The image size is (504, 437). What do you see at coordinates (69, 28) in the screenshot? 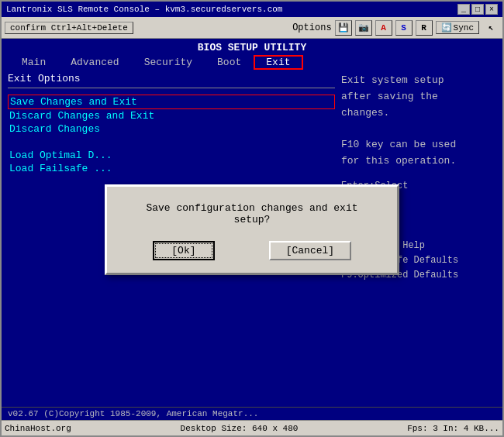
I see `ctrl-alt-del-button: confirm Ctrl+Alt+Delete` at bounding box center [69, 28].